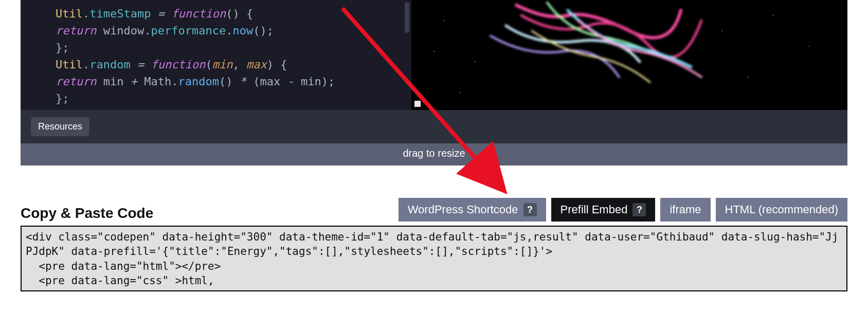  What do you see at coordinates (623, 210) in the screenshot?
I see `embed-tabs: WordPress Shortcode ? Prefill Embed ? if…` at bounding box center [623, 210].